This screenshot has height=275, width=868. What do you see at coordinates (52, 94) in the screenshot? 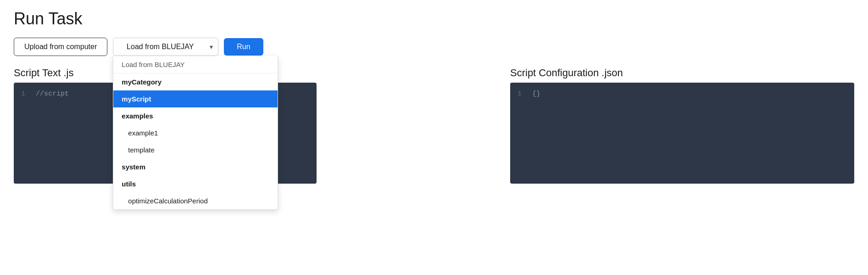
I see `left-code-content: //script` at bounding box center [52, 94].